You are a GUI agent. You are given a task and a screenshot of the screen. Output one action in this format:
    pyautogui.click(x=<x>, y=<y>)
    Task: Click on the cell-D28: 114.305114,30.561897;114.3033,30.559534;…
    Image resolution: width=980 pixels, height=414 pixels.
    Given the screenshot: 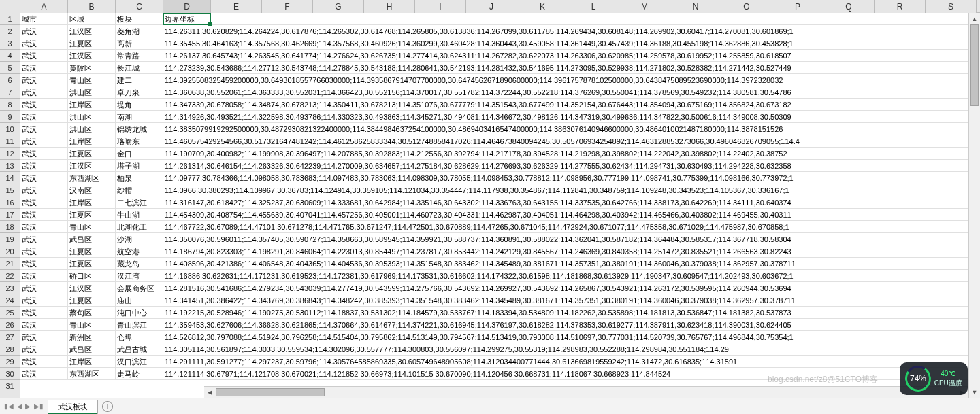 What is the action you would take?
    pyautogui.click(x=572, y=349)
    